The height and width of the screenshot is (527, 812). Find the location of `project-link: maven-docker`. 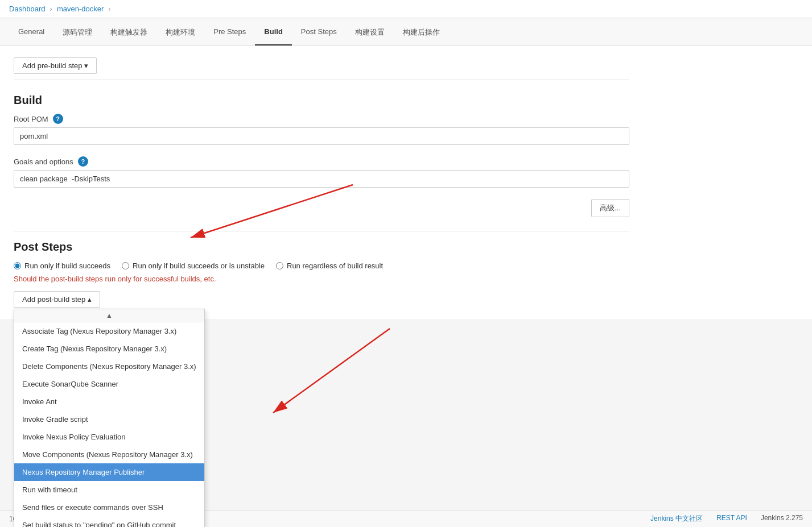

project-link: maven-docker is located at coordinates (80, 9).